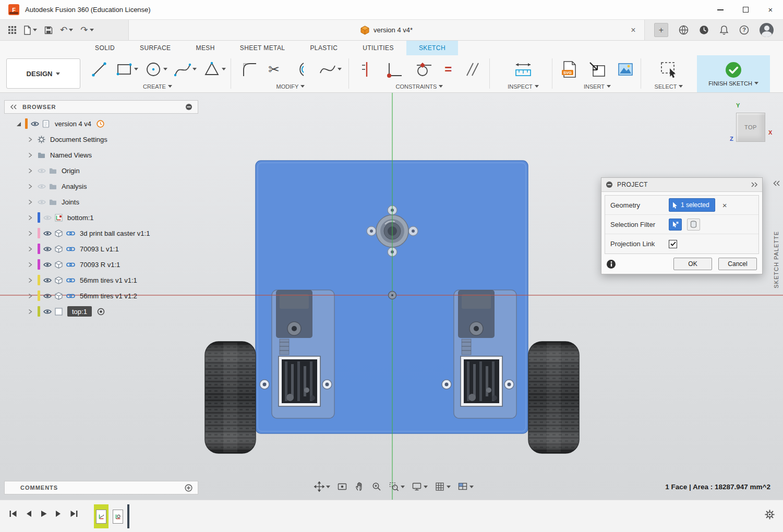  I want to click on coincident-constraint-button, so click(395, 69).